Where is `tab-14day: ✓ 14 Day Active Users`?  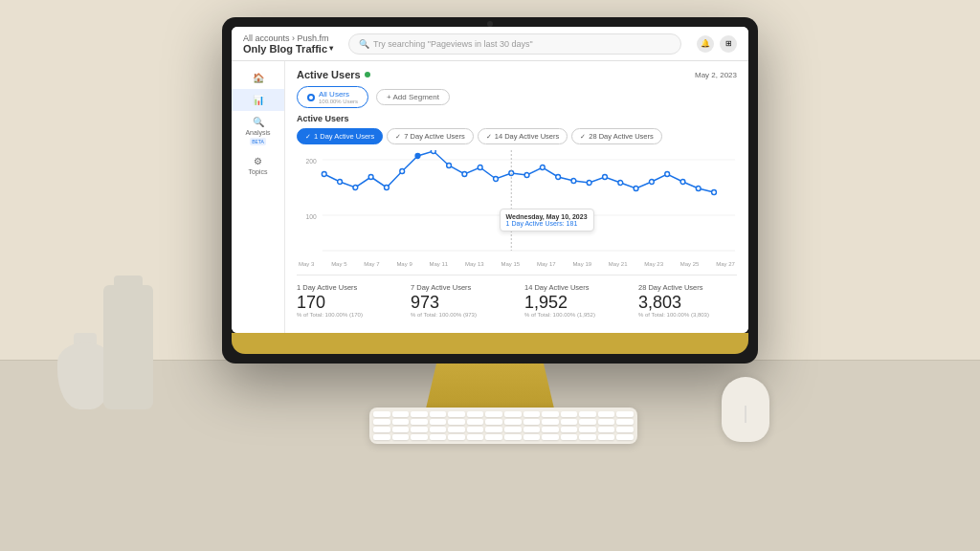
tab-14day: ✓ 14 Day Active Users is located at coordinates (523, 136).